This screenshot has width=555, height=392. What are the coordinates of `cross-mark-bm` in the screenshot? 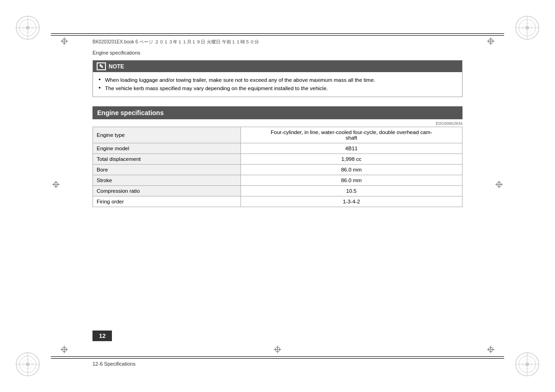 It's located at (278, 350).